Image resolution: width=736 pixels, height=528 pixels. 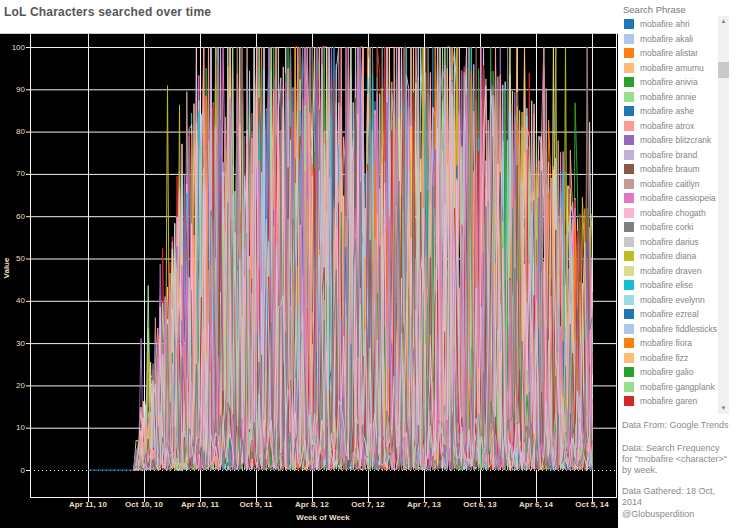 I want to click on legend-item: mobafire darius, so click(x=662, y=242).